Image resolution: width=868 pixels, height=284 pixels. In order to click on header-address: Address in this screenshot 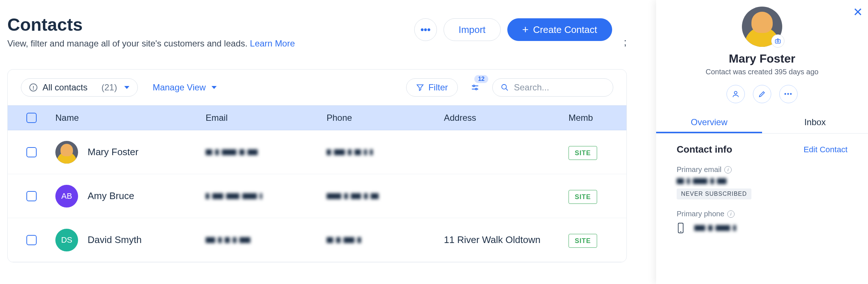, I will do `click(506, 118)`.